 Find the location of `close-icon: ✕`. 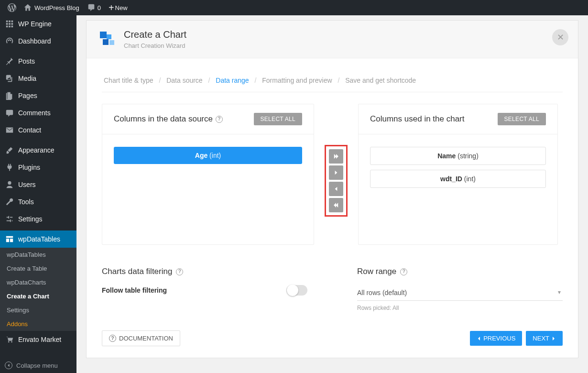

close-icon: ✕ is located at coordinates (560, 37).